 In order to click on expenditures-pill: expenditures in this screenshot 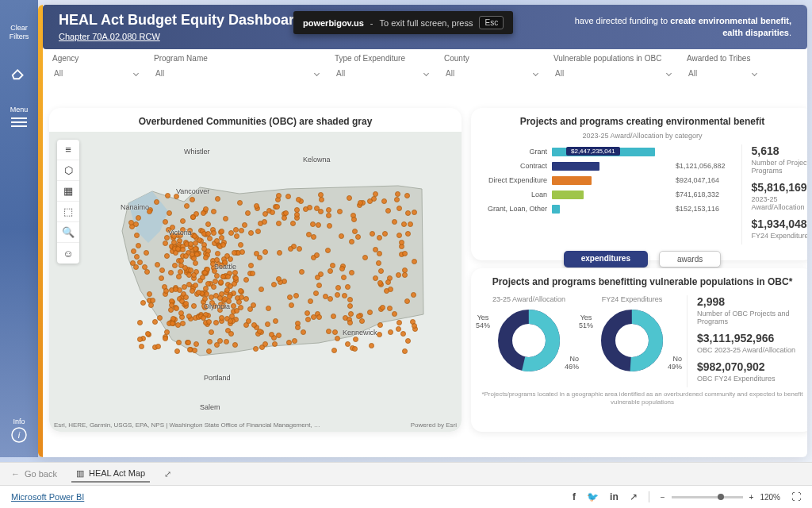, I will do `click(606, 259)`.